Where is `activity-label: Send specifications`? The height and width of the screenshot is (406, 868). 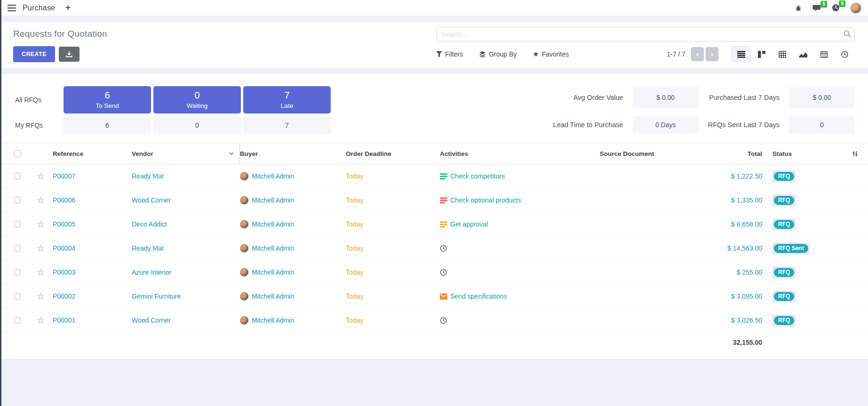
activity-label: Send specifications is located at coordinates (479, 296).